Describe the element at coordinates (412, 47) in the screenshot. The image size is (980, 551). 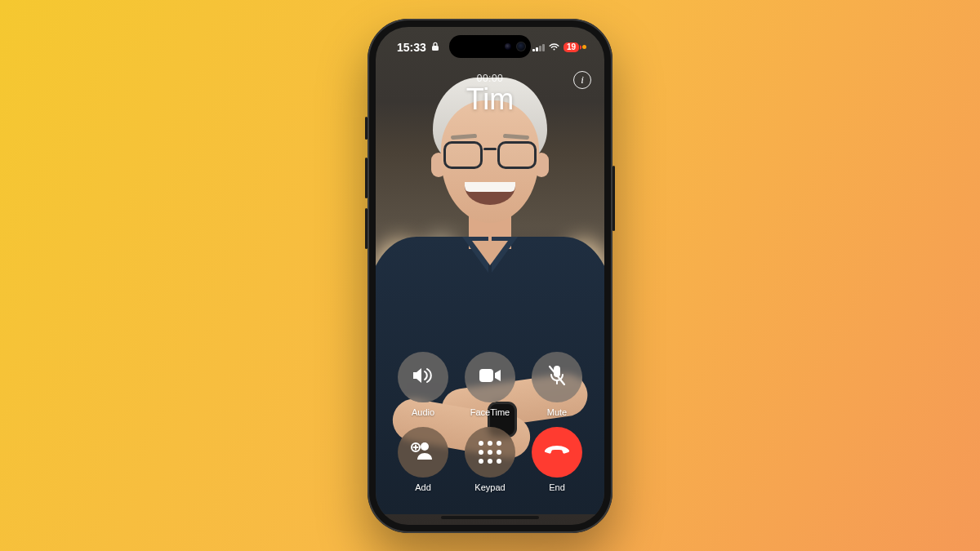
I see `clock: 15:33` at that location.